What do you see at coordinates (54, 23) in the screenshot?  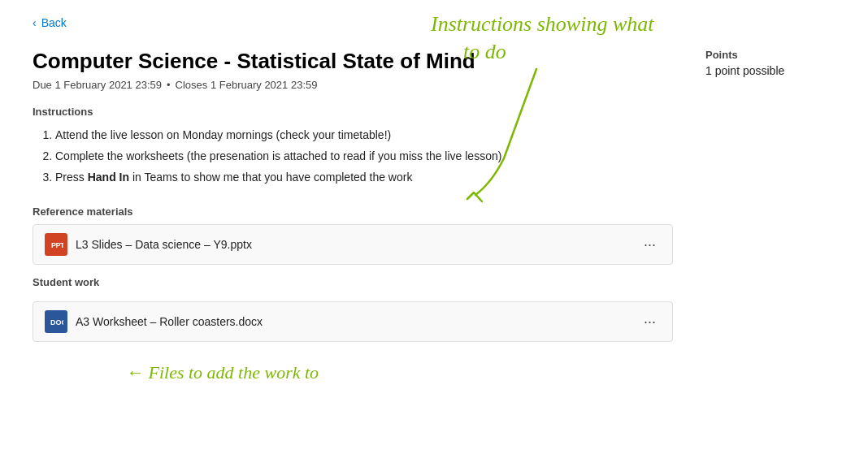 I see `back-label: Back` at bounding box center [54, 23].